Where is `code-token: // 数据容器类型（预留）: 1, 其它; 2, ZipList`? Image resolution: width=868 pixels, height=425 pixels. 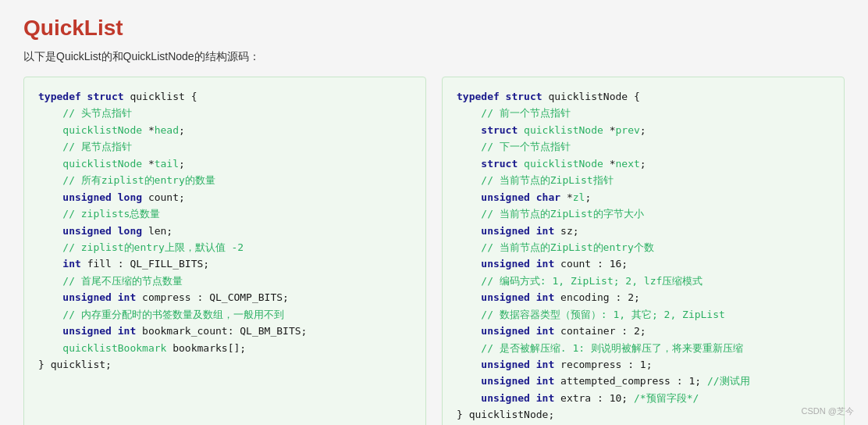 code-token: // 数据容器类型（预留）: 1, 其它; 2, ZipList is located at coordinates (591, 314).